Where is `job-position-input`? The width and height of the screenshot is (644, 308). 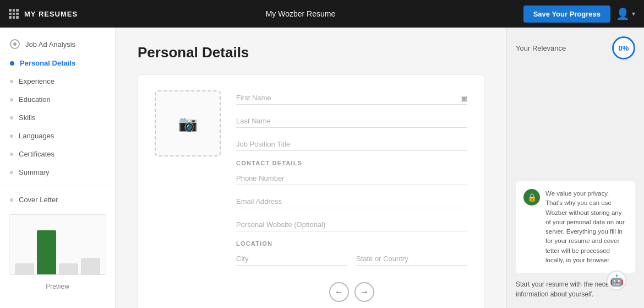
job-position-input is located at coordinates (352, 143).